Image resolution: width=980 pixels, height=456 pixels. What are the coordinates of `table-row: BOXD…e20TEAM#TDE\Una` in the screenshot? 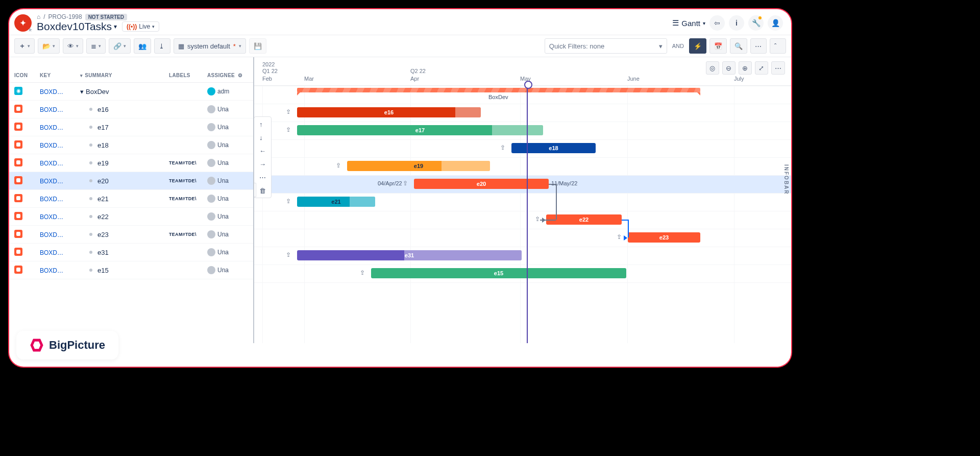 It's located at (131, 181).